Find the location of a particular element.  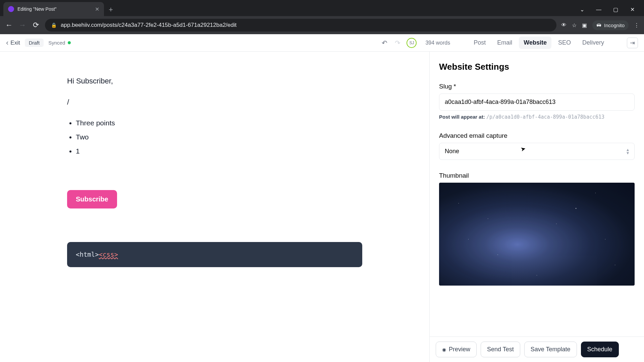

redo-icon: ↷ is located at coordinates (398, 43).